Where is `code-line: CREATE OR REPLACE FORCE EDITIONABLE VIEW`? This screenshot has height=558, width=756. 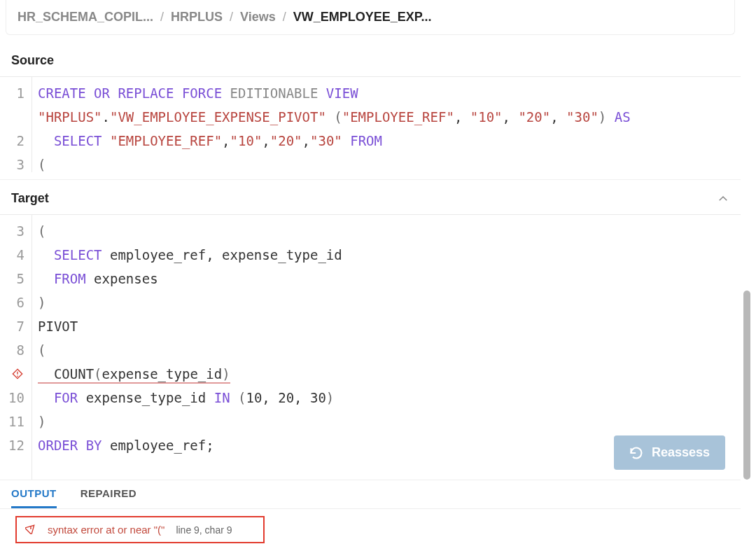 code-line: CREATE OR REPLACE FORCE EDITIONABLE VIEW is located at coordinates (386, 93).